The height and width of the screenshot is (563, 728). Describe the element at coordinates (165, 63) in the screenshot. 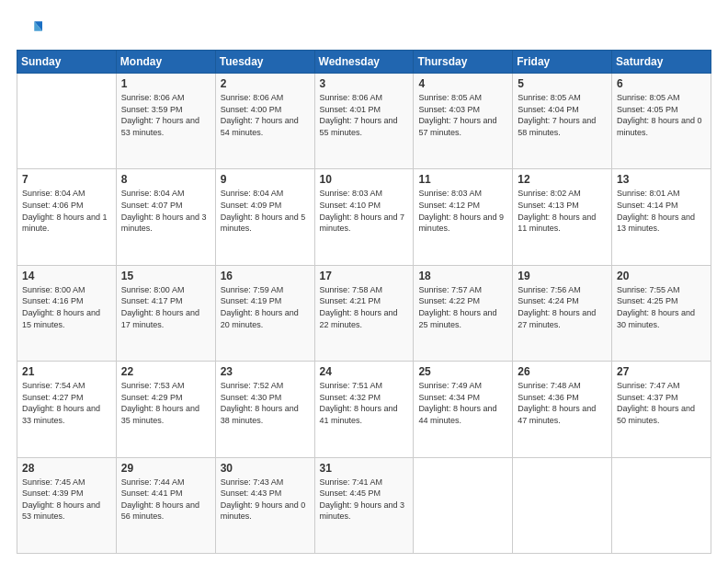

I see `weekday-header-monday: Monday` at that location.